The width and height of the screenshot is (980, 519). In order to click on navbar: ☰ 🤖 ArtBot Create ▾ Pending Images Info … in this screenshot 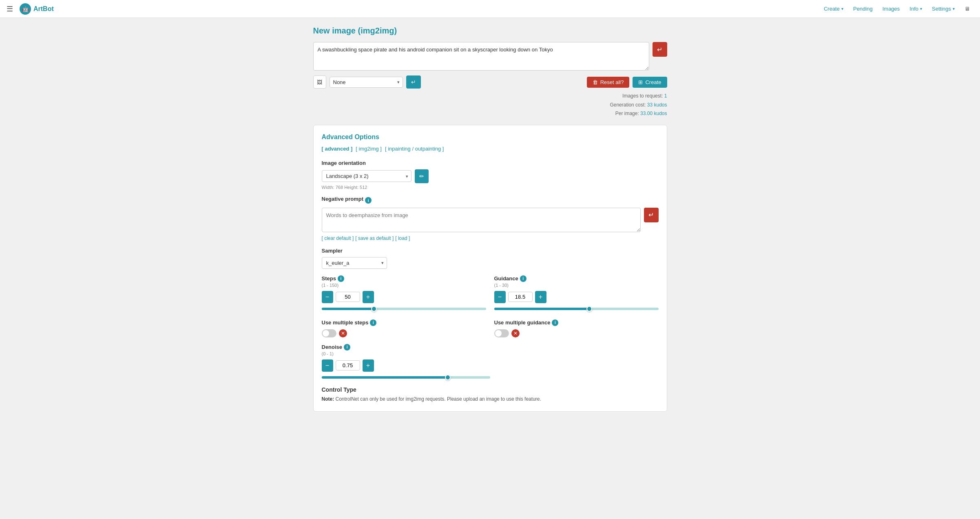, I will do `click(490, 9)`.